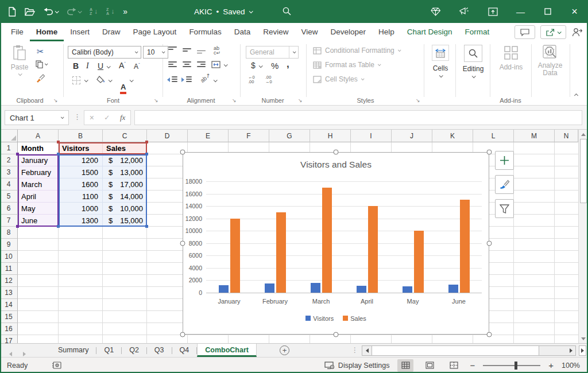 The image size is (588, 373). Describe the element at coordinates (348, 32) in the screenshot. I see `tab-developer: Developer` at that location.